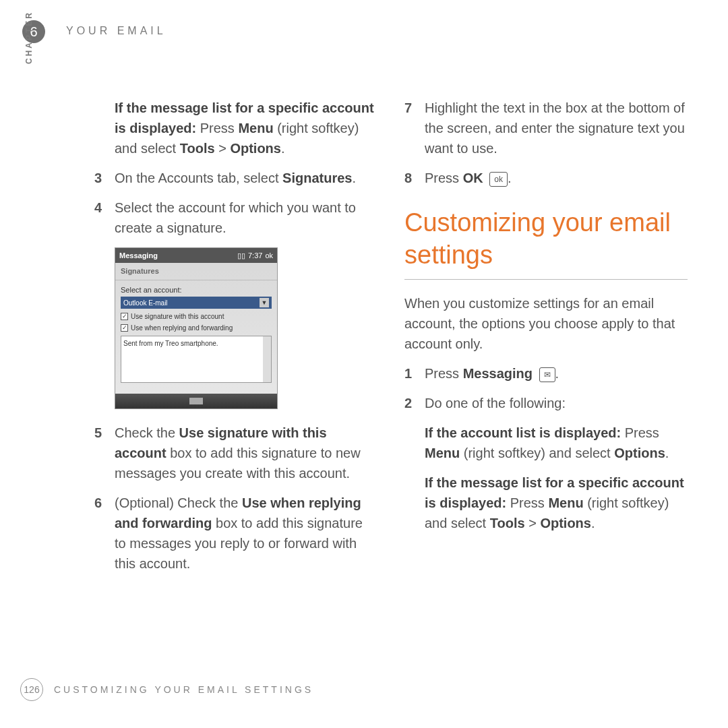 The image size is (728, 728). What do you see at coordinates (246, 453) in the screenshot?
I see `step-body: Check the Use signature with this accoun…` at bounding box center [246, 453].